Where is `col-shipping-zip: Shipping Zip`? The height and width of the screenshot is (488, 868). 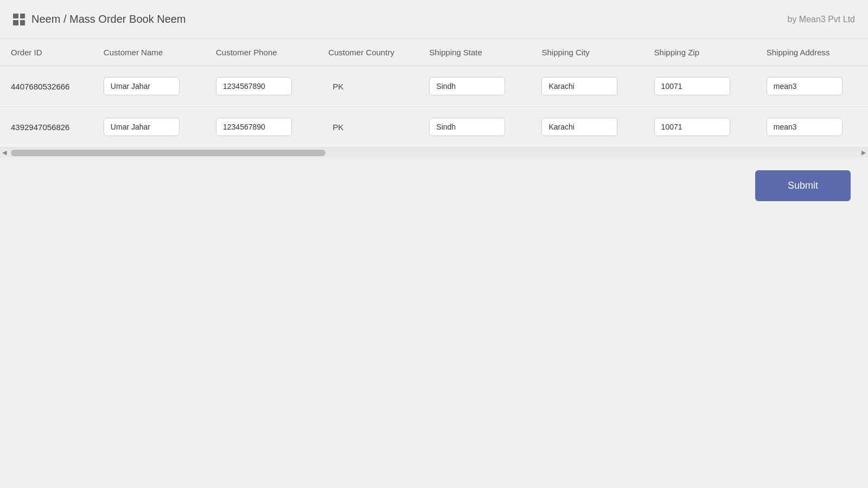
col-shipping-zip: Shipping Zip is located at coordinates (700, 53).